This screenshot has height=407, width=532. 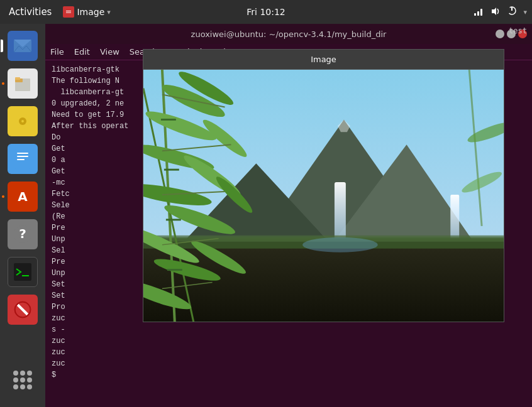 I want to click on app-menu-label: Image, so click(x=91, y=12).